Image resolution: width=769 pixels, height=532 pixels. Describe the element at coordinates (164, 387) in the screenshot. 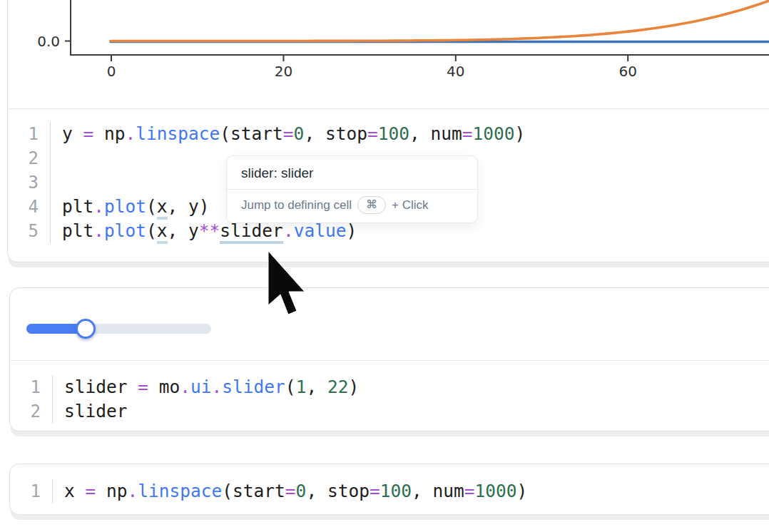

I see `code-token: mo` at that location.